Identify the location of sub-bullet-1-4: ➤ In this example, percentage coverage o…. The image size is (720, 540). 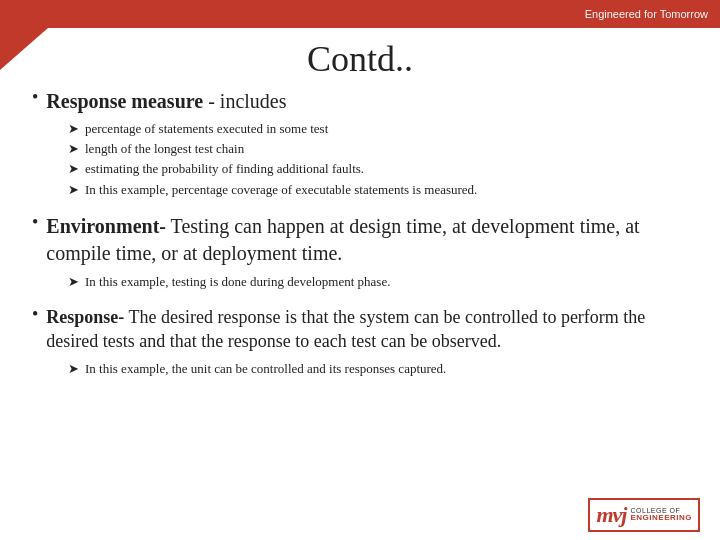
(378, 190).